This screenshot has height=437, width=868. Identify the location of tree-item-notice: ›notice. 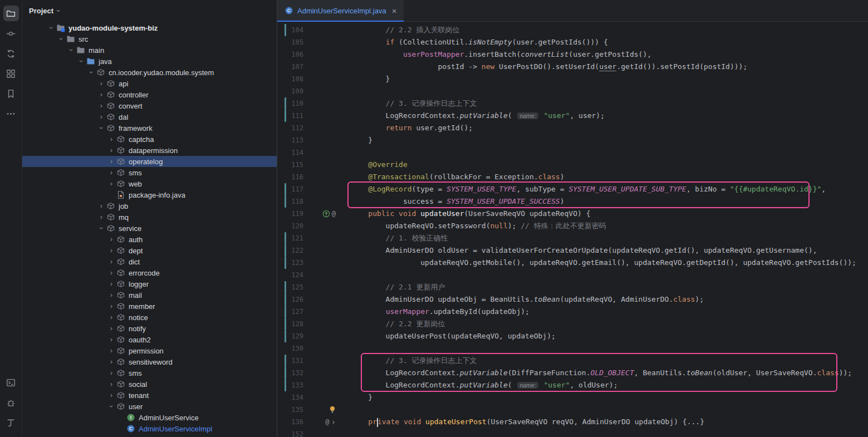
(149, 317).